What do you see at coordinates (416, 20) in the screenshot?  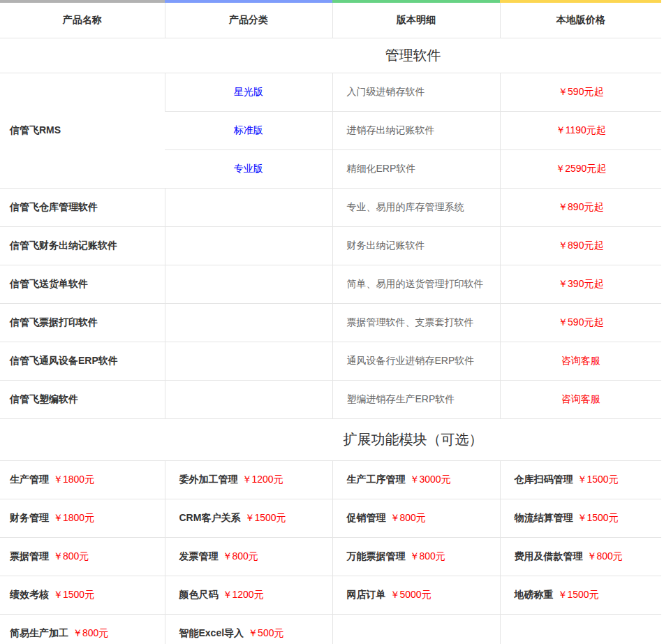 I see `column-header-version-detail: 版本明细` at bounding box center [416, 20].